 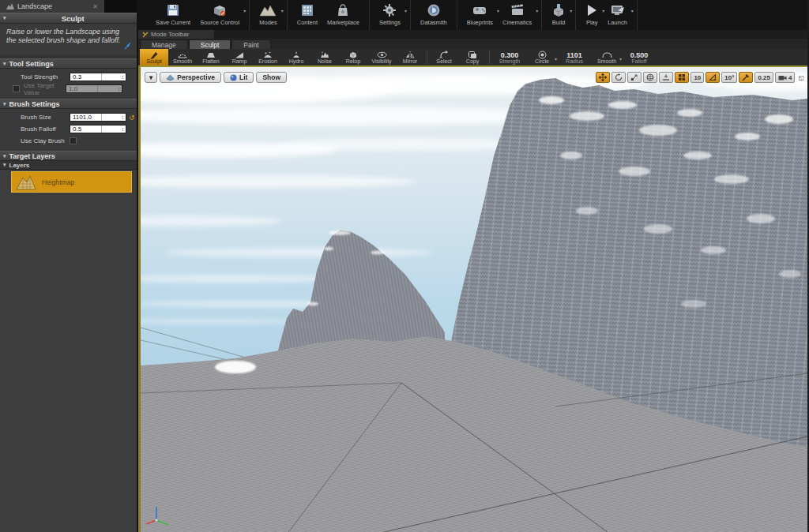 What do you see at coordinates (211, 57) in the screenshot?
I see `tool-flatten: Flatten` at bounding box center [211, 57].